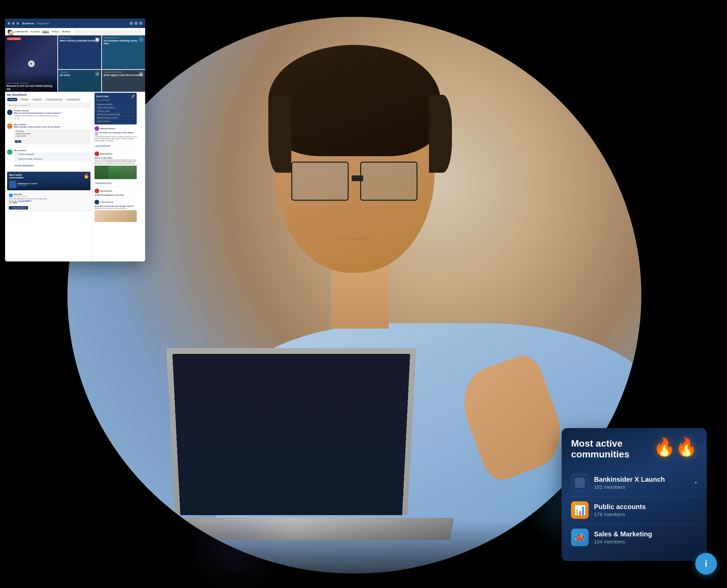 The height and width of the screenshot is (588, 727). What do you see at coordinates (108, 32) in the screenshot?
I see `sp-search-box` at bounding box center [108, 32].